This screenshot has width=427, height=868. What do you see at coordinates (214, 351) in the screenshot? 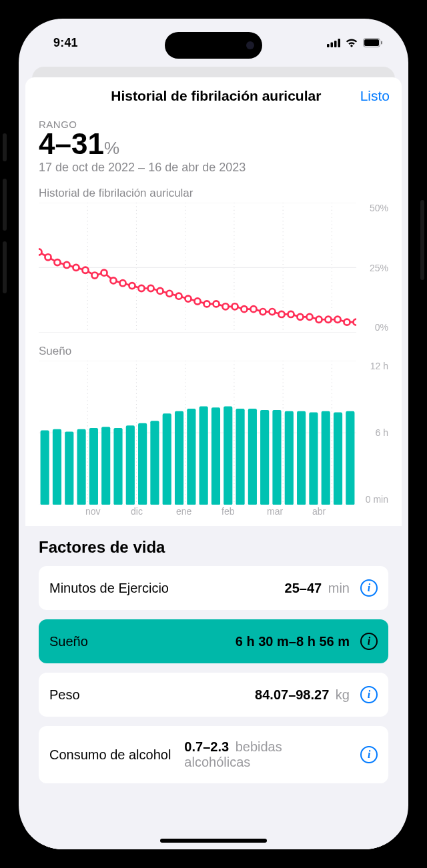
I see `sleep-chart-title: Sueño` at bounding box center [214, 351].